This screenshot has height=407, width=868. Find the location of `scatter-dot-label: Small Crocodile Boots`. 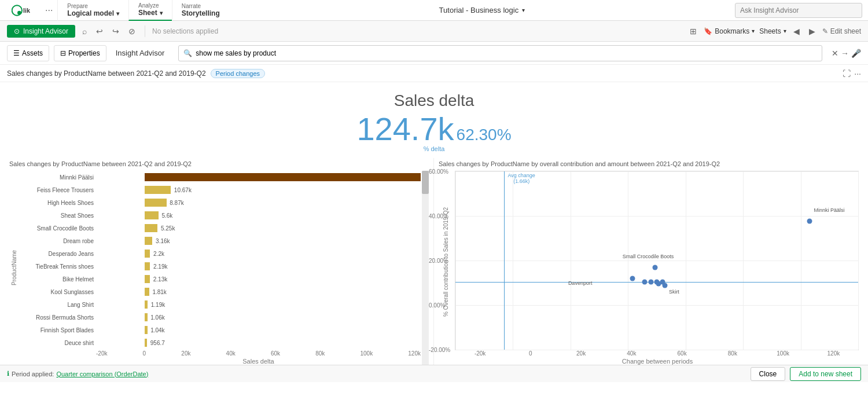

scatter-dot-label: Small Crocodile Boots is located at coordinates (648, 256).